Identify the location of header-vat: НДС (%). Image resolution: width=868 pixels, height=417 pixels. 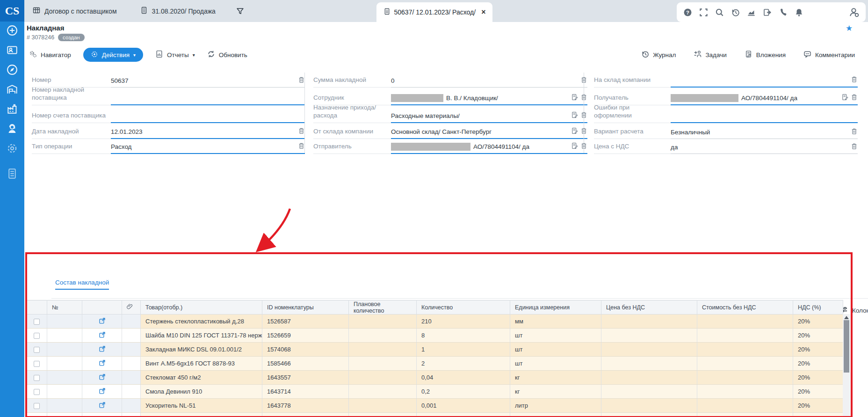
(818, 307).